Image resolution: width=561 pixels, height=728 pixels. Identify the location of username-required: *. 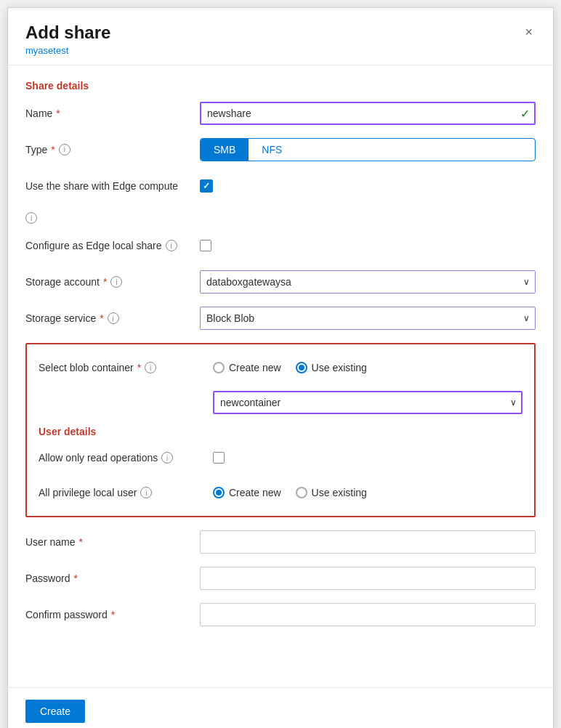
(80, 542).